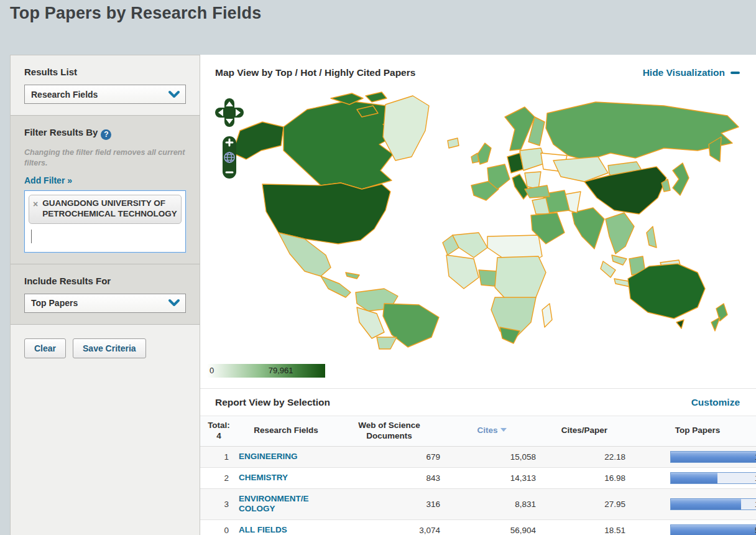 This screenshot has width=756, height=535. I want to click on cites-value: 14,313, so click(492, 478).